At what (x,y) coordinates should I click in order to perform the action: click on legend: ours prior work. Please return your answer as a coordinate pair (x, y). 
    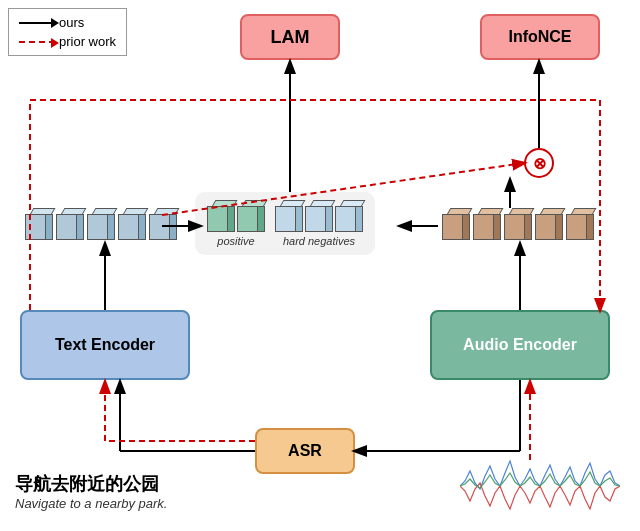
    Looking at the image, I should click on (68, 32).